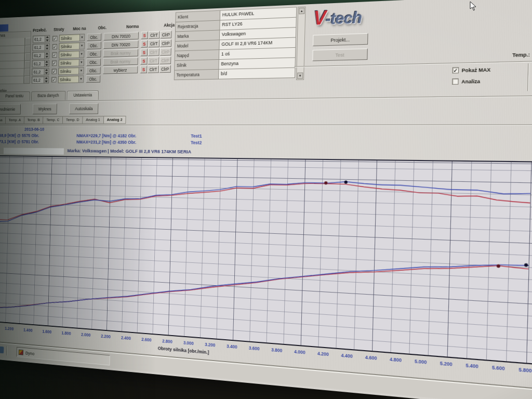 Image resolution: width=532 pixels, height=399 pixels. I want to click on tab-ustawienia: Ustawienia, so click(83, 96).